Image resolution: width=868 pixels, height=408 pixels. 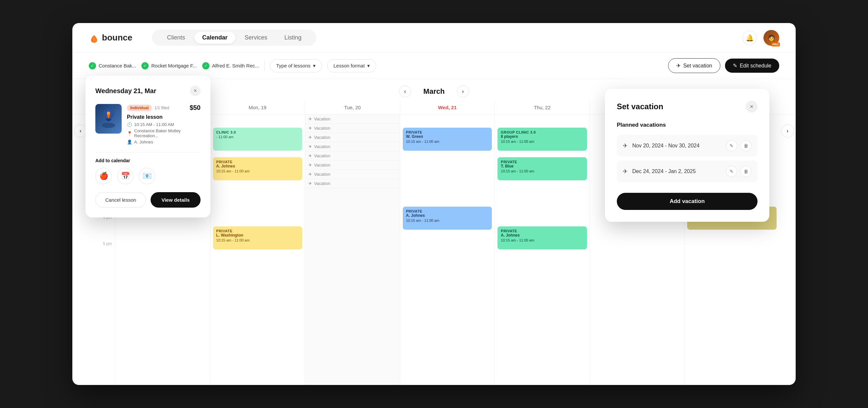 I want to click on popup-actions: Cancel lesson View details, so click(x=148, y=200).